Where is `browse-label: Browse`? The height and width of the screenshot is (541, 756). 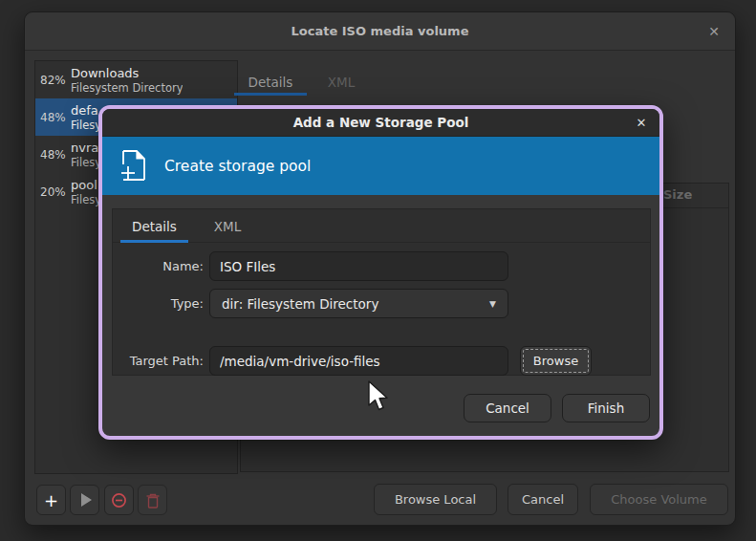 browse-label: Browse is located at coordinates (556, 361).